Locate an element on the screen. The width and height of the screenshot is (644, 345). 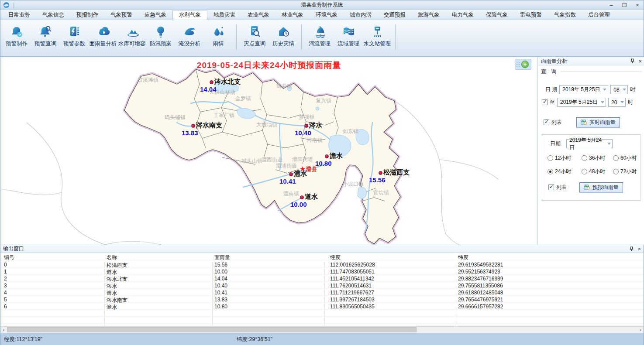
tab-16: 雷电预警 is located at coordinates (531, 15).